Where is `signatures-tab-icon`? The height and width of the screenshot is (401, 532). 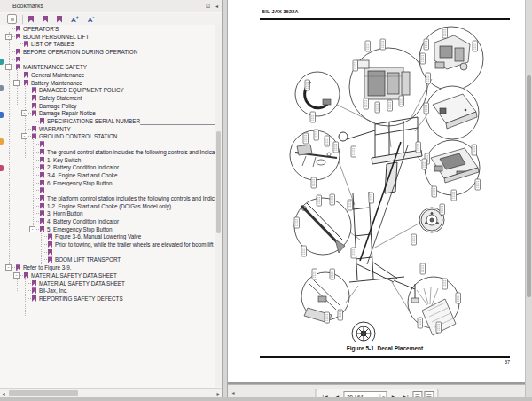
signatures-tab-icon is located at coordinates (2, 169).